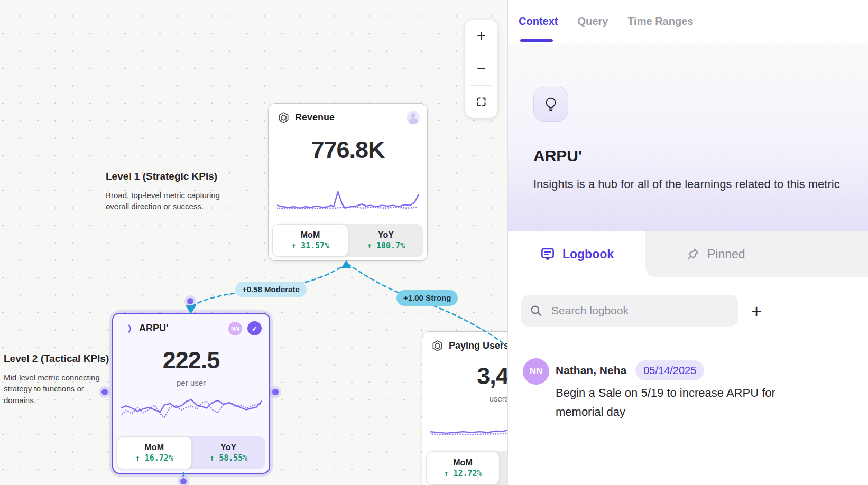 This screenshot has width=868, height=485. I want to click on yoy-toggle: YoY ↑ 180.7%, so click(386, 240).